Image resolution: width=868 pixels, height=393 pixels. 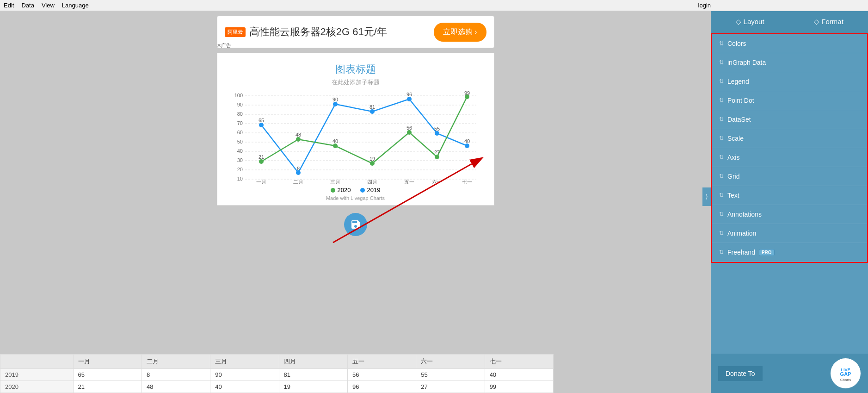 What do you see at coordinates (356, 32) in the screenshot?
I see `ad-banner: 阿里云 高性能云服务器2核2G 61元/年 立即选购 ›` at bounding box center [356, 32].